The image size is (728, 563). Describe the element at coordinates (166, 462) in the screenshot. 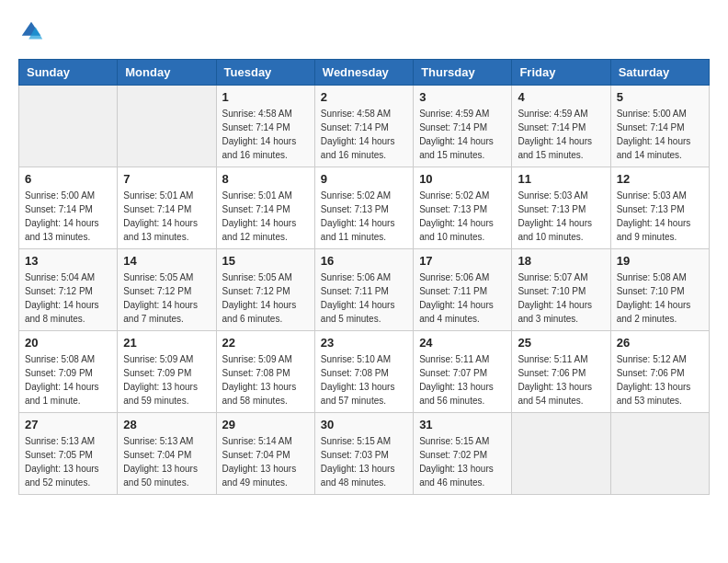

I see `day-info: Sunrise: 5:13 AM Sunset: 7:04 PM Dayligh…` at that location.